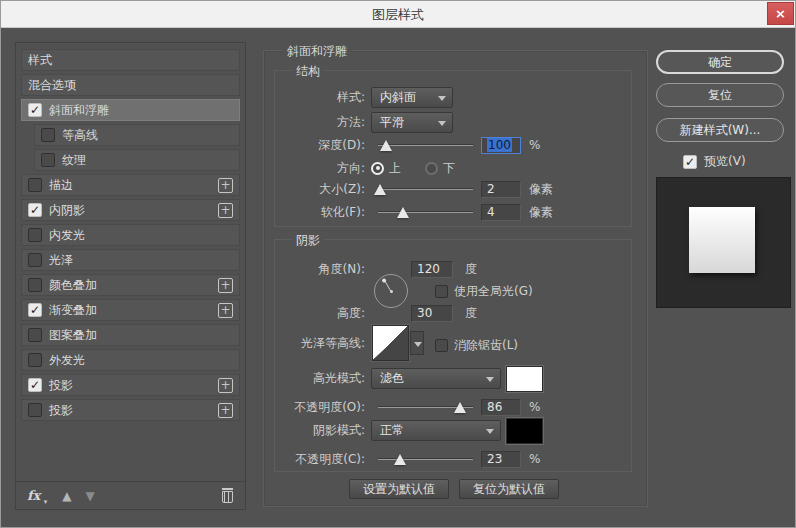 This screenshot has width=796, height=528. What do you see at coordinates (524, 431) in the screenshot?
I see `shadow-color-swatch` at bounding box center [524, 431].